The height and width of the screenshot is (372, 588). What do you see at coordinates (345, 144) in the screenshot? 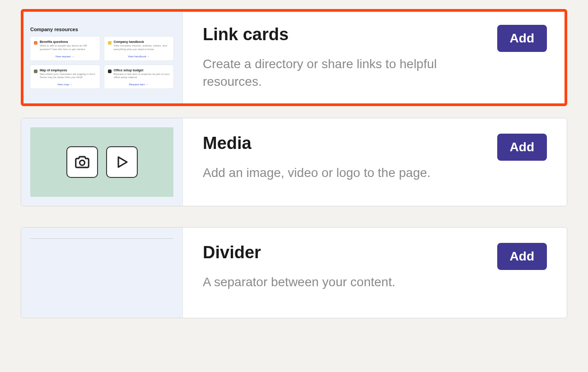
I see `option-title: Media` at bounding box center [345, 144].